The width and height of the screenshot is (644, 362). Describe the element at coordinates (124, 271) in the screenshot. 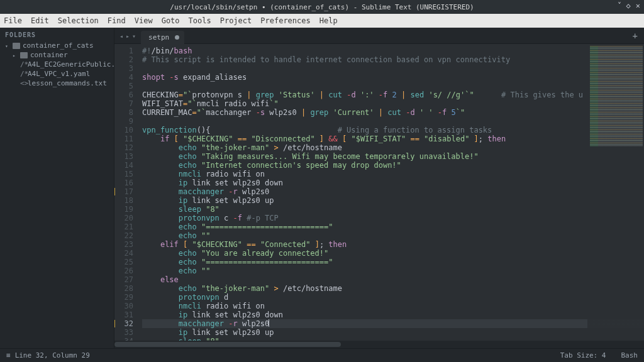

I see `line-number: 26` at that location.